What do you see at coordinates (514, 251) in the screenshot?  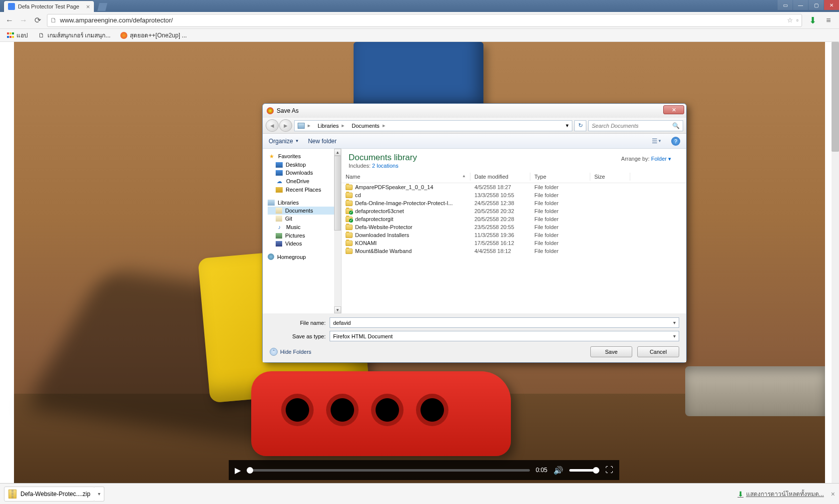 I see `table-row: Mount&Blade Warband4/4/2558 18:12File fo…` at bounding box center [514, 251].